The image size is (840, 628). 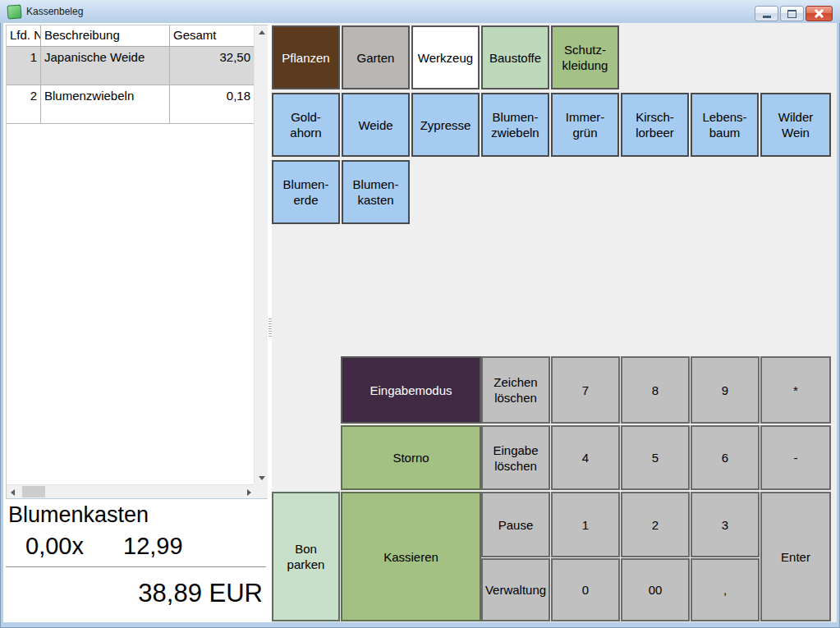 I want to click on category-button-garten: Garten, so click(x=376, y=57).